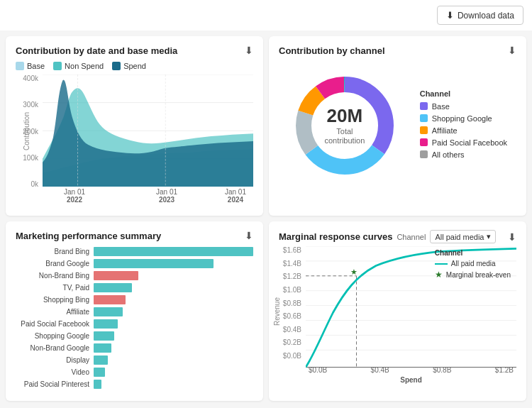  What do you see at coordinates (462, 118) in the screenshot?
I see `channel-shopping-google-label: Shopping Google` at bounding box center [462, 118].